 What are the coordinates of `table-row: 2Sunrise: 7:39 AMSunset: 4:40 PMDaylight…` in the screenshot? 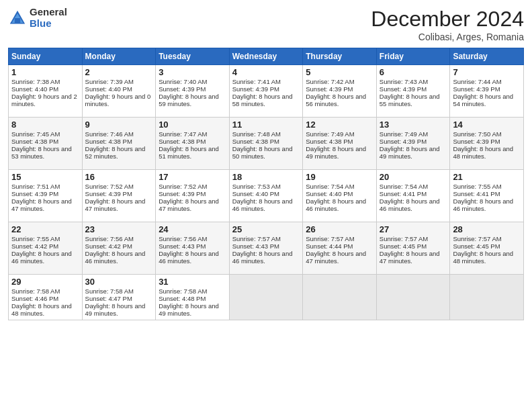 It's located at (119, 91).